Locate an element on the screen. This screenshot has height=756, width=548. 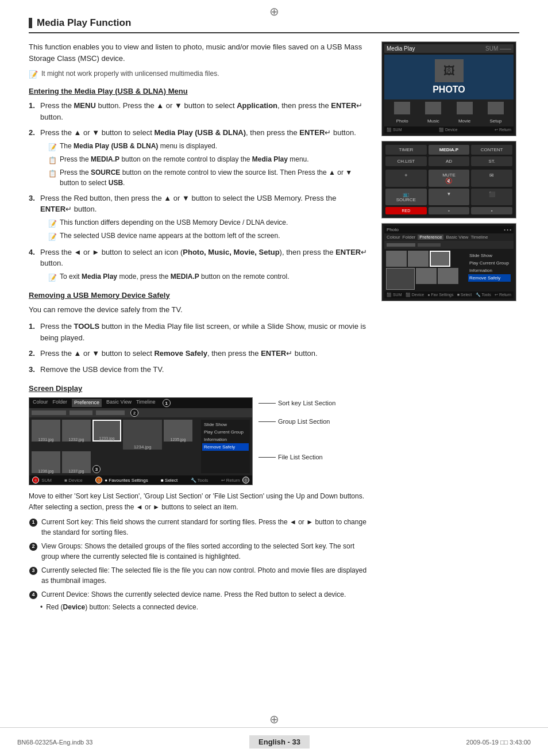
callout-sort-key-label: Sort key List Section is located at coordinates (307, 403).